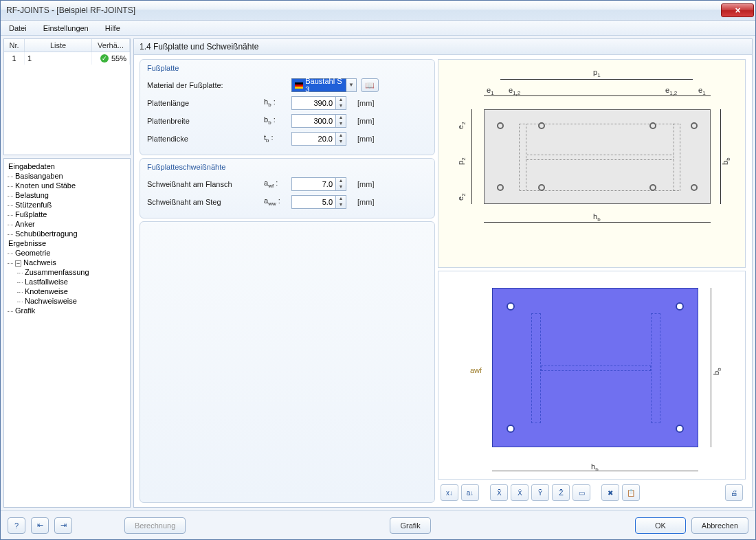  Describe the element at coordinates (278, 184) in the screenshot. I see `sym-awf: awf :` at that location.